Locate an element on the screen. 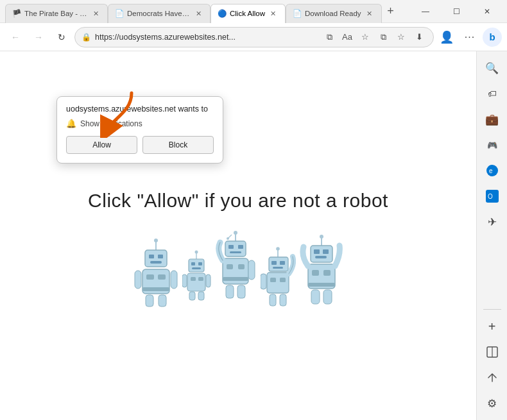 This screenshot has width=507, height=420. sidebar-share-icon is located at coordinates (492, 378).